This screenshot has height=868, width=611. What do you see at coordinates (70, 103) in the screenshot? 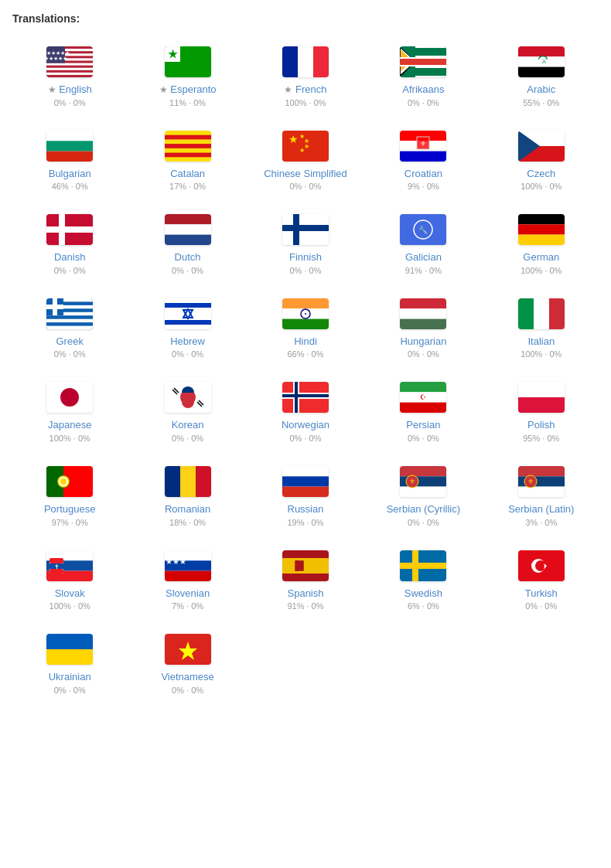
I see `lang-stats-english: 0% · 0%` at bounding box center [70, 103].